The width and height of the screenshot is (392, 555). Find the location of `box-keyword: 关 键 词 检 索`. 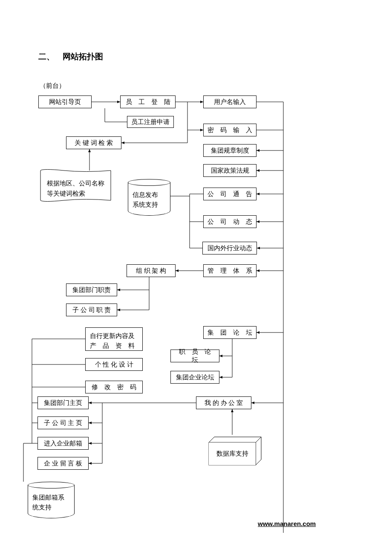

box-keyword: 关 键 词 检 索 is located at coordinates (94, 143).